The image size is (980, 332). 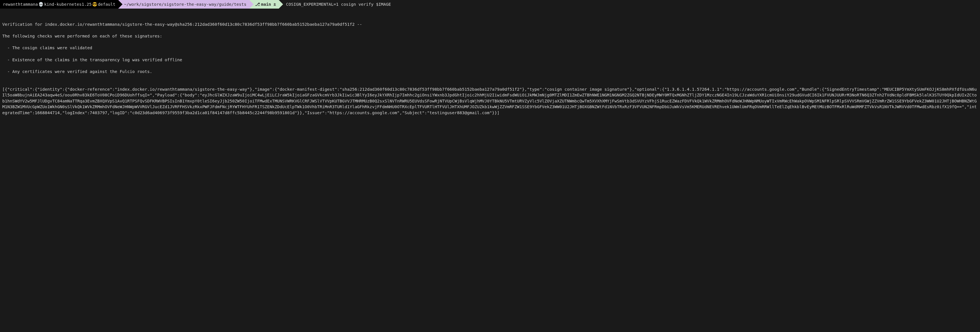 What do you see at coordinates (59, 5) in the screenshot?
I see `prompt-host-segment: rewanthtammana💀kind-kubernetes1.25😎defau…` at bounding box center [59, 5].